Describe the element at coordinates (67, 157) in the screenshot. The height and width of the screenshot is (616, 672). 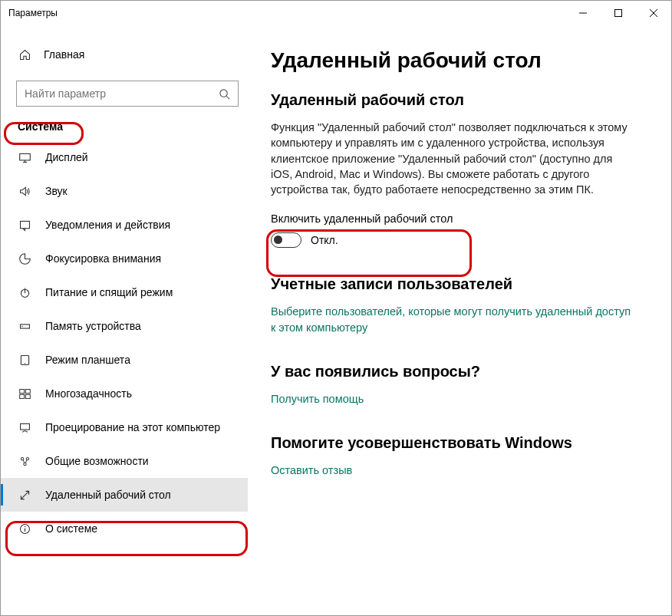
I see `nav-label: Дисплей` at that location.